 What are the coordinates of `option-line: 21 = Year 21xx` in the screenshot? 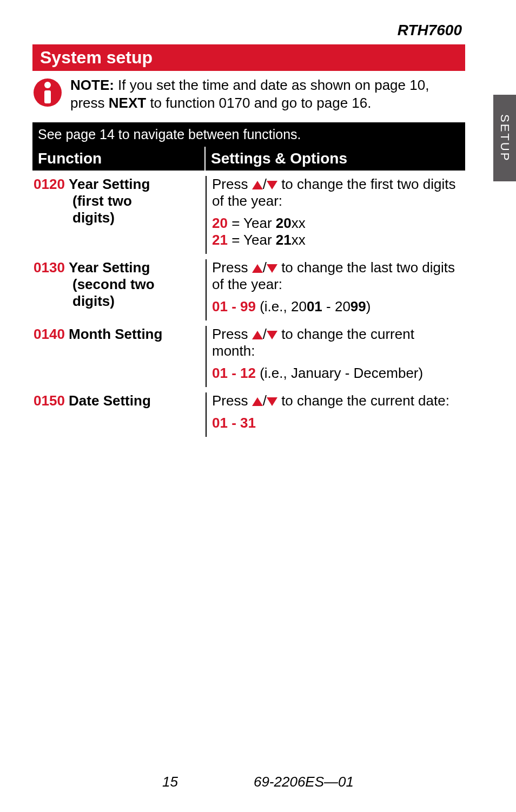 It's located at (336, 240).